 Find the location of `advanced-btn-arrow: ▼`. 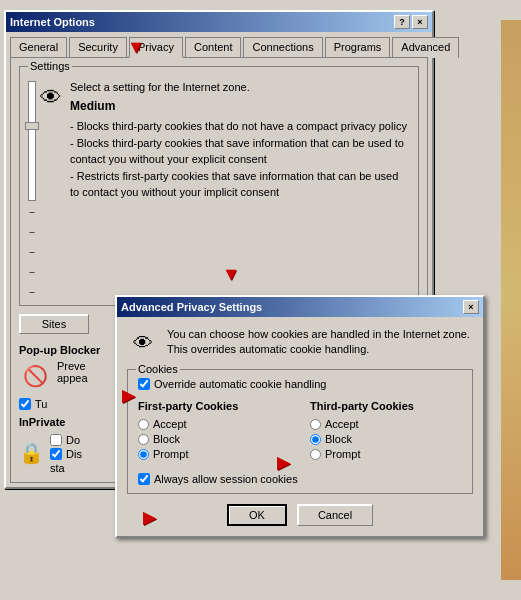

advanced-btn-arrow: ▼ is located at coordinates (231, 274).